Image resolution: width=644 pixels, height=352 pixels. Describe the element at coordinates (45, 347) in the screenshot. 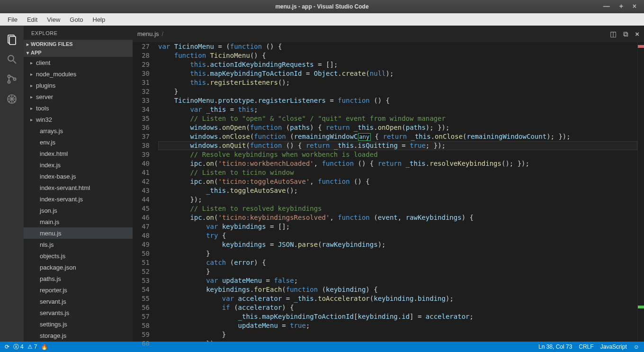

I see `status-flame-icon: 🔥` at that location.